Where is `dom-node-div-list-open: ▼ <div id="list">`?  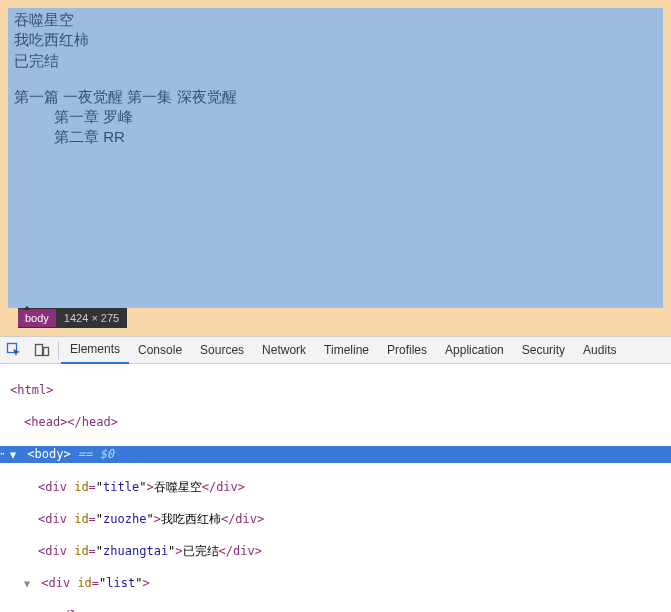
dom-node-div-list-open: ▼ <div id="list"> is located at coordinates (336, 584).